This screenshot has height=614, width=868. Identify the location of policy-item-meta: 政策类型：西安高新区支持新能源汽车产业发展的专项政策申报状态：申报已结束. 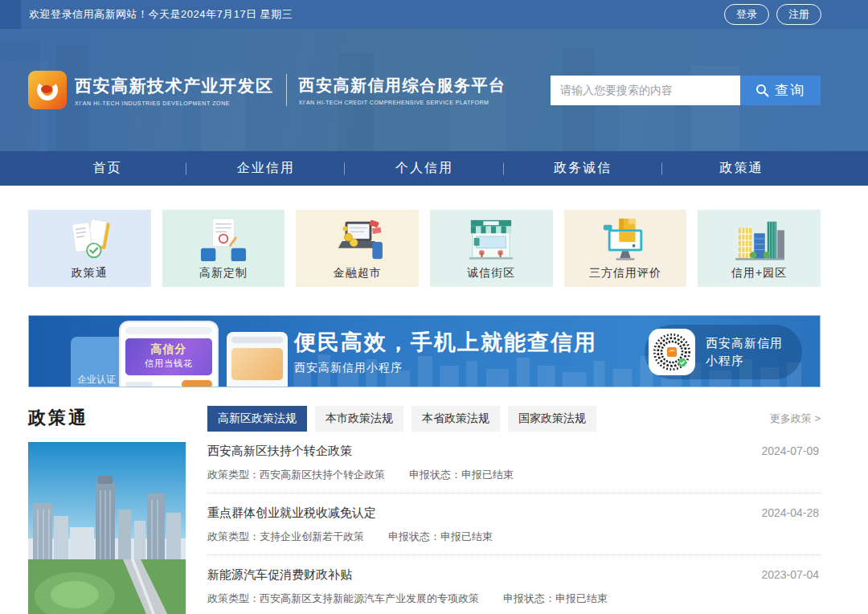
(513, 599).